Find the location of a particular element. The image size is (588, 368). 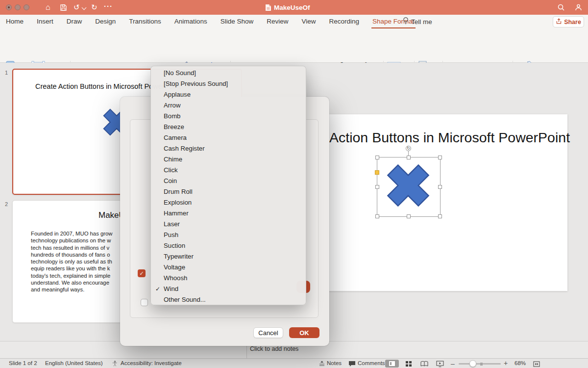

language-indicator: English (United States) is located at coordinates (74, 363).